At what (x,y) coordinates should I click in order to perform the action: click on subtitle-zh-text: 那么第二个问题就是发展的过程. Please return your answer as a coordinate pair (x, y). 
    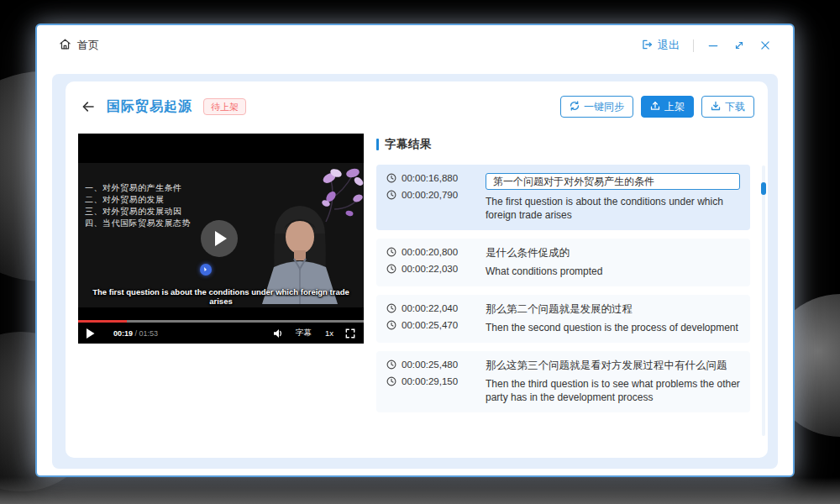
    Looking at the image, I should click on (613, 309).